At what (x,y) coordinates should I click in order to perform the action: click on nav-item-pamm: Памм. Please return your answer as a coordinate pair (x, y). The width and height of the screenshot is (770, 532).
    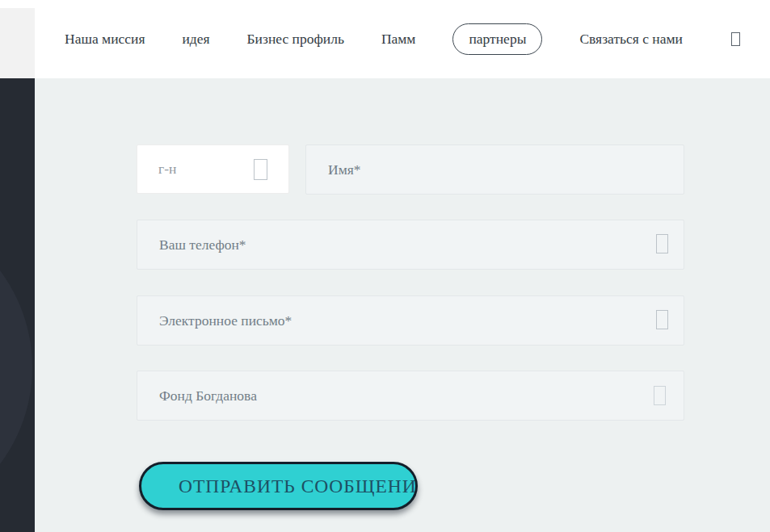
    Looking at the image, I should click on (399, 39).